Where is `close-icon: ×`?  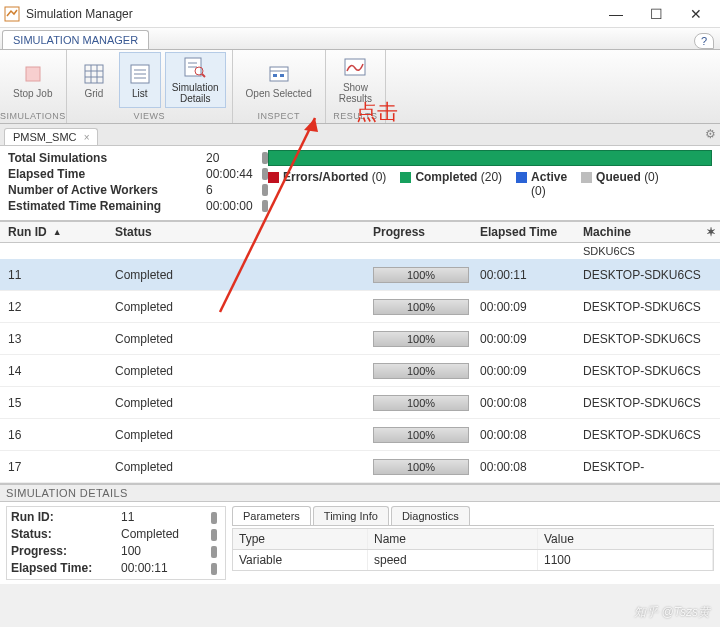 close-icon: × is located at coordinates (87, 138).